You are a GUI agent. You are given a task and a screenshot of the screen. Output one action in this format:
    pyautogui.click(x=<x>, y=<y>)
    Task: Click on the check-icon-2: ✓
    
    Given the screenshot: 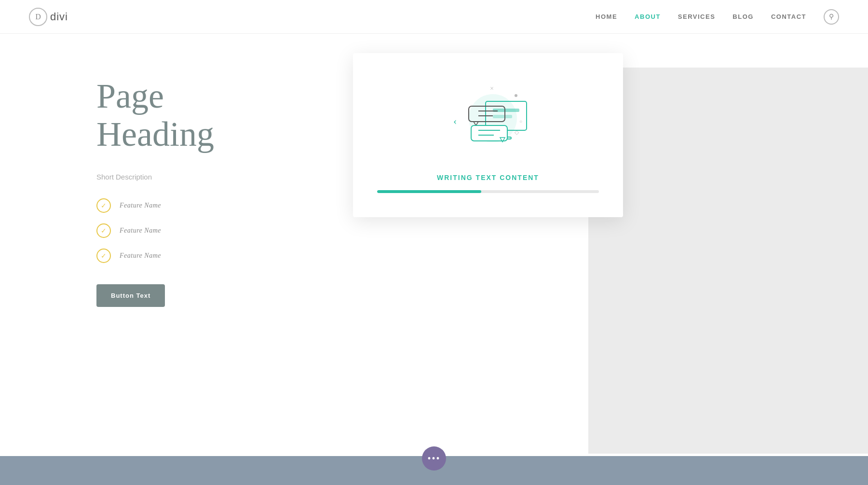 What is the action you would take?
    pyautogui.click(x=104, y=231)
    